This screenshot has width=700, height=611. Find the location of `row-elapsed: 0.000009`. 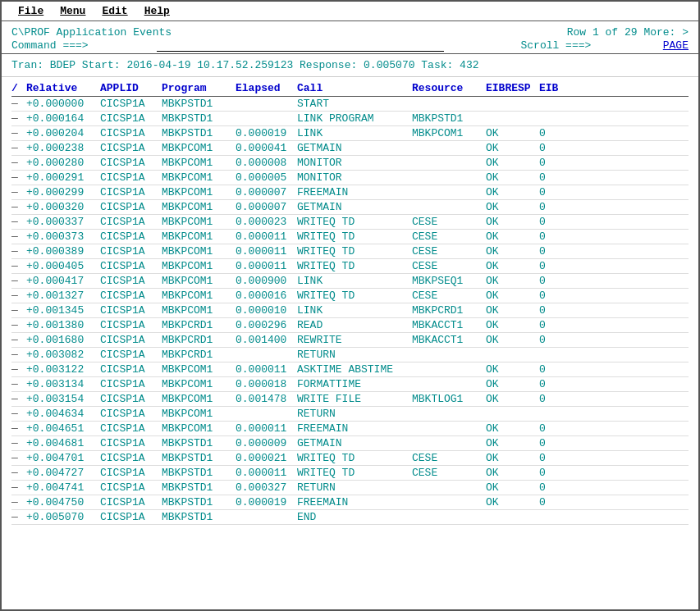

row-elapsed: 0.000009 is located at coordinates (266, 443).